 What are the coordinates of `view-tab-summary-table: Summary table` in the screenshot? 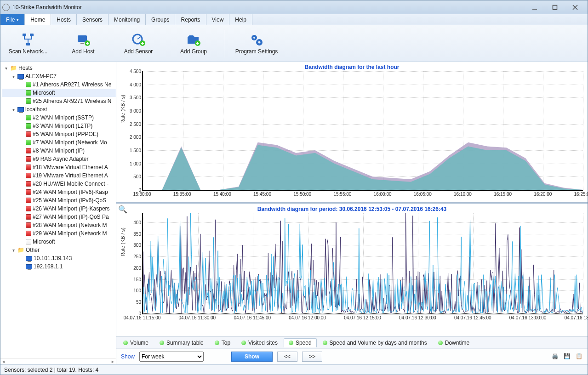 It's located at (182, 343).